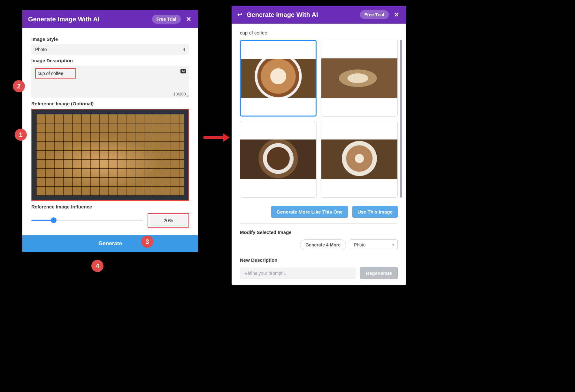 Image resolution: width=575 pixels, height=392 pixels. I want to click on slider-fill, so click(42, 220).